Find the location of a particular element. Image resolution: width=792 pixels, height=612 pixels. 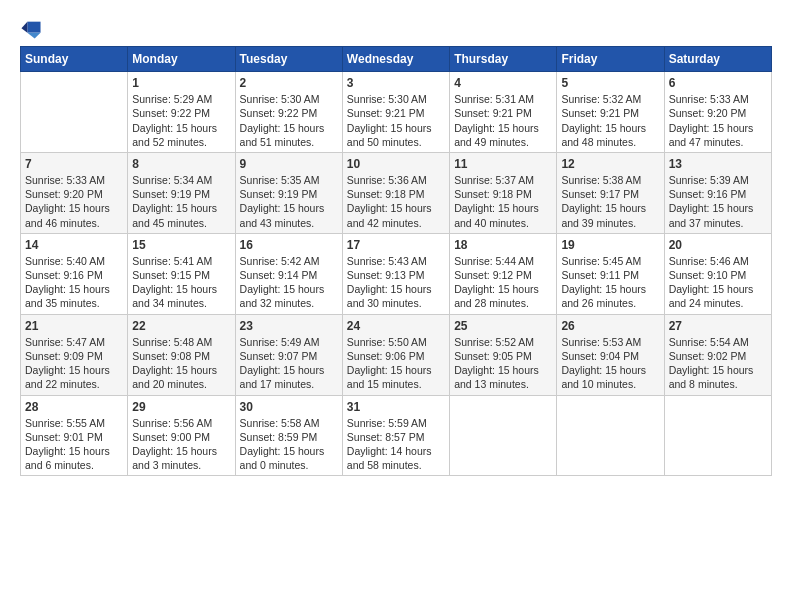

cell-line: Sunset: 9:21 PM is located at coordinates (610, 113).